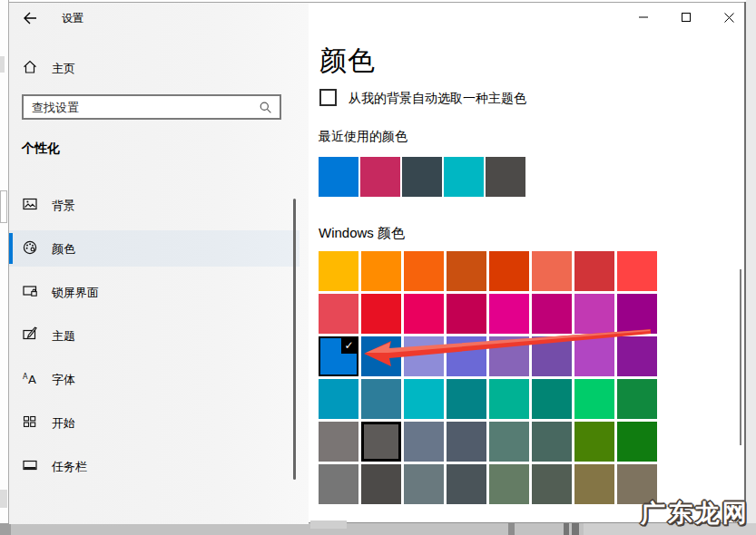 This screenshot has height=535, width=756. I want to click on sidebar-item-lockscreen: 锁屏界面, so click(154, 292).